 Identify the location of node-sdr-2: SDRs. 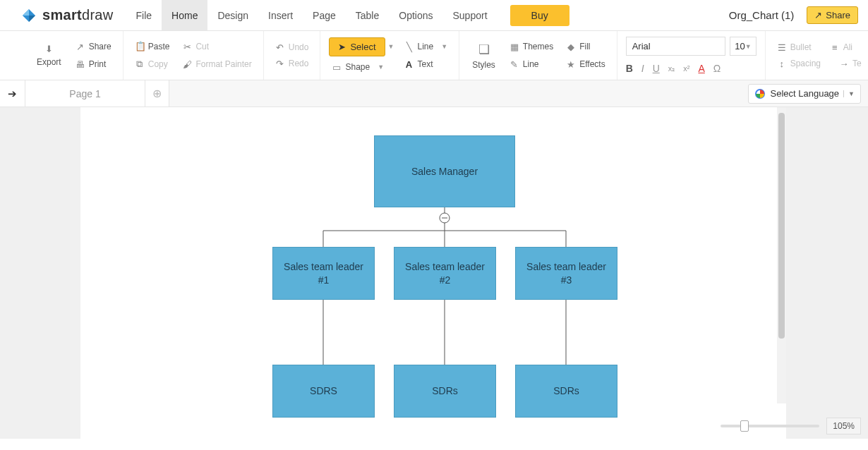
(445, 391).